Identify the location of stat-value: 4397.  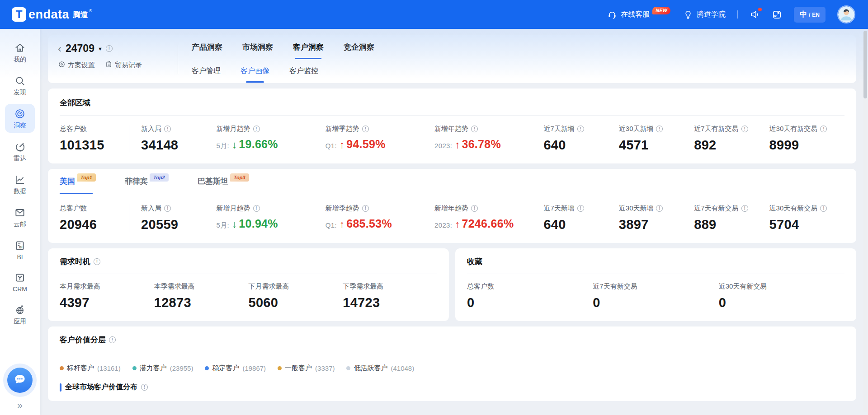
(107, 303).